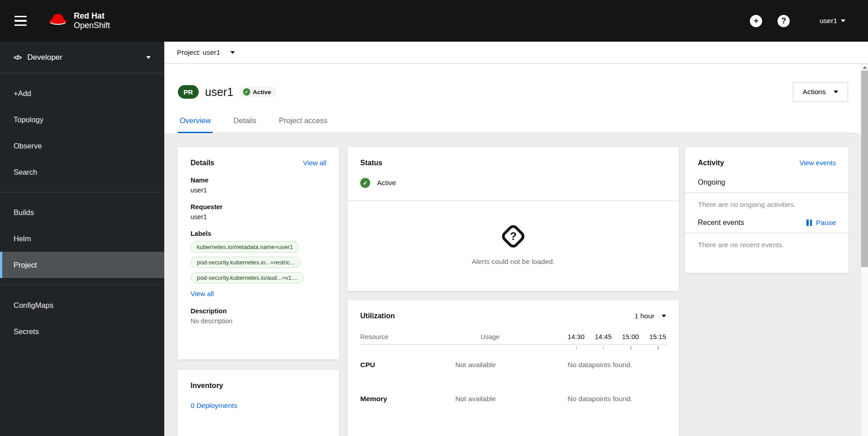  Describe the element at coordinates (82, 331) in the screenshot. I see `sidebar-item-secrets: Secrets` at that location.